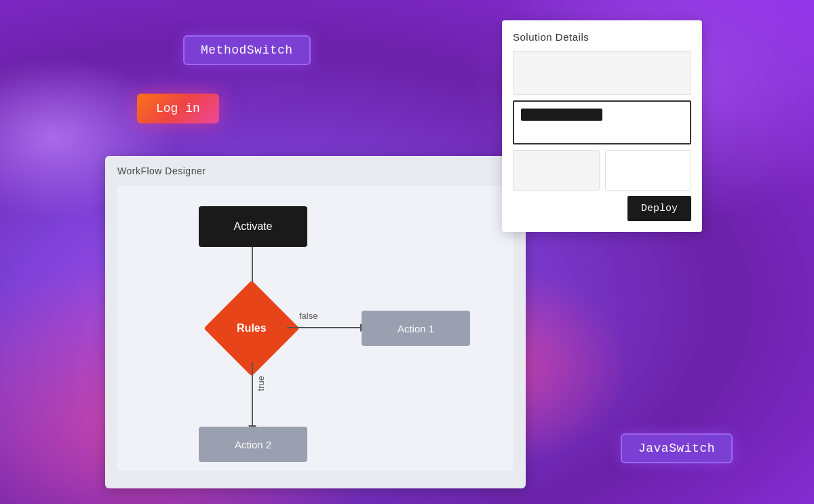 The width and height of the screenshot is (814, 504). Describe the element at coordinates (659, 209) in the screenshot. I see `deploy-button: Deploy` at that location.